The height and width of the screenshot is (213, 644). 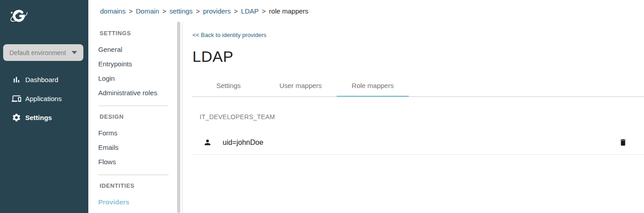 I want to click on sidebar-item-providers: Providers, so click(x=135, y=202).